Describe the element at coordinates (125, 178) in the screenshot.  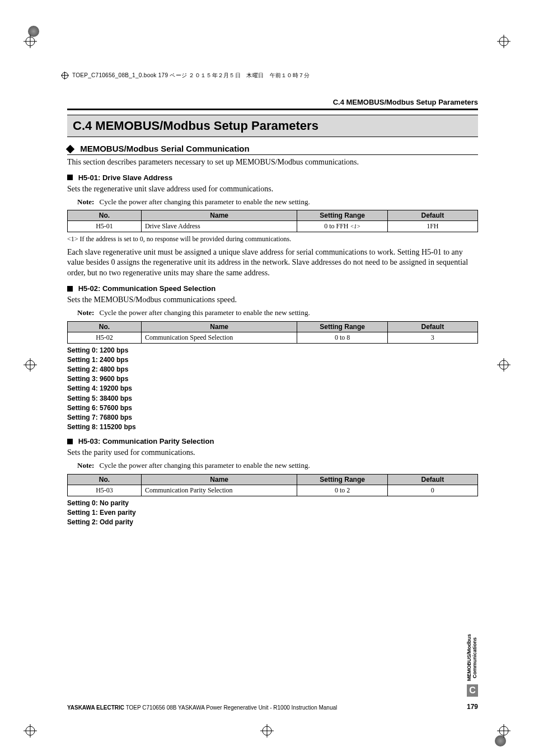
I see `h5-01-heading: H5-01: Drive Slave Address` at that location.